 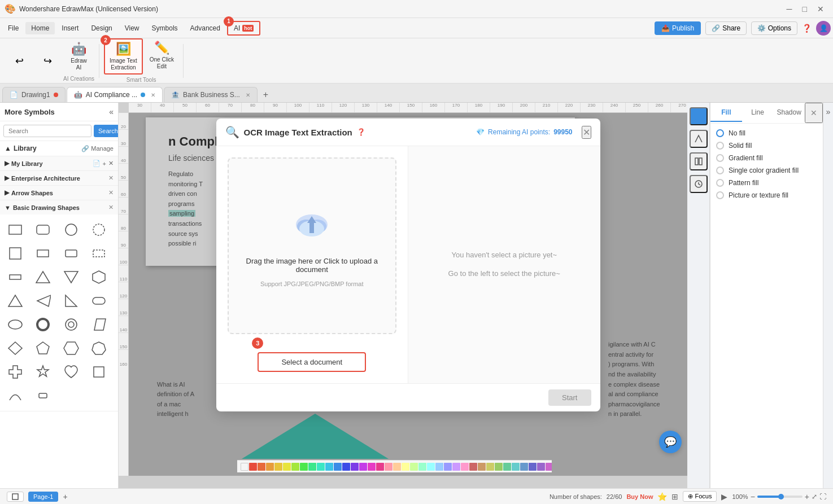 What do you see at coordinates (43, 277) in the screenshot?
I see `shape-triangle` at bounding box center [43, 277].